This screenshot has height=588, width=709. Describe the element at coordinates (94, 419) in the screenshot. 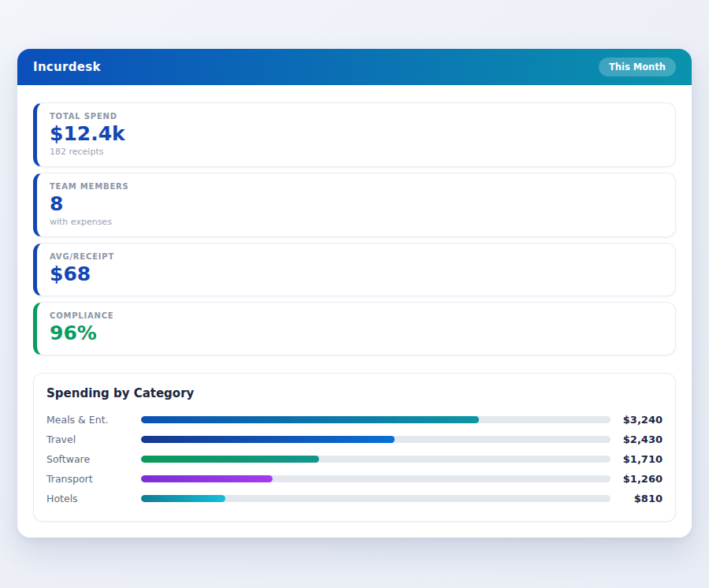

I see `category-label: Meals & Ent.` at that location.